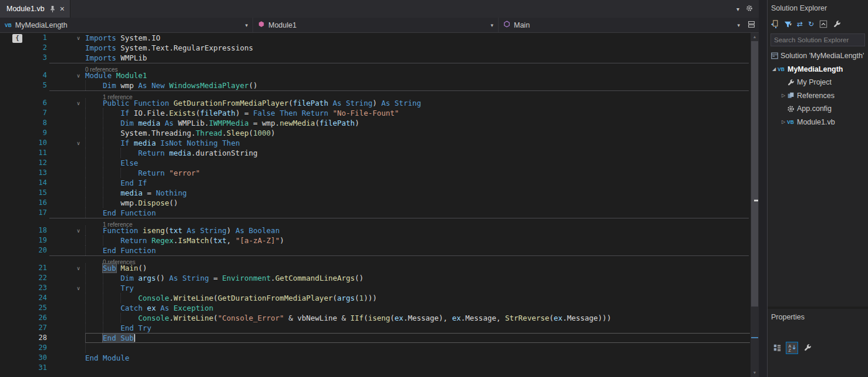  What do you see at coordinates (422, 58) in the screenshot?
I see `line-body: Imports WMPLib` at bounding box center [422, 58].